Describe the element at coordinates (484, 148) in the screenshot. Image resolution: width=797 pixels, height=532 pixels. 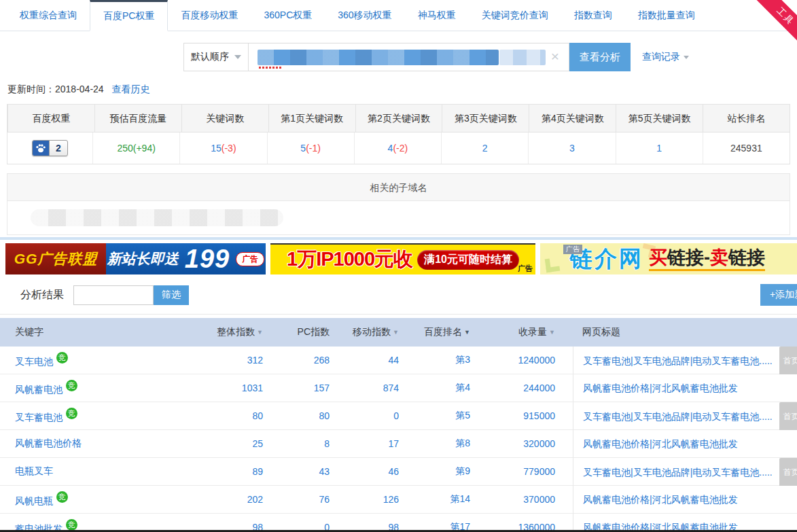
I see `summary-value-cell: 2` at that location.